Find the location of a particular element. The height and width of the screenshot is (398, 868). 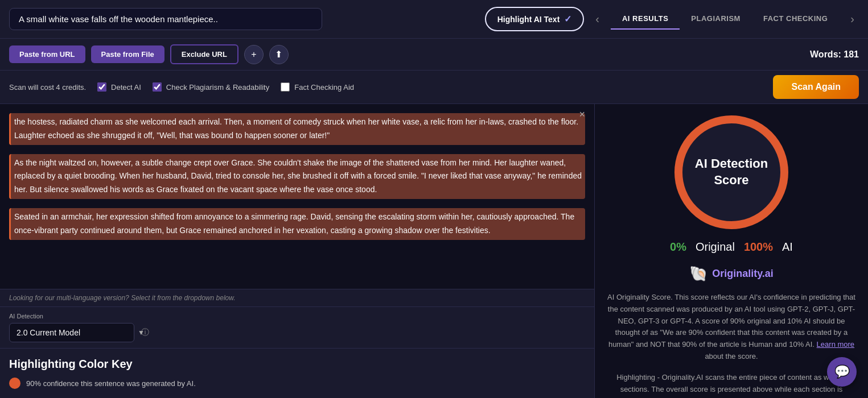

color-key-section: Highlighting Color Key 90% confidence th… is located at coordinates (297, 373).